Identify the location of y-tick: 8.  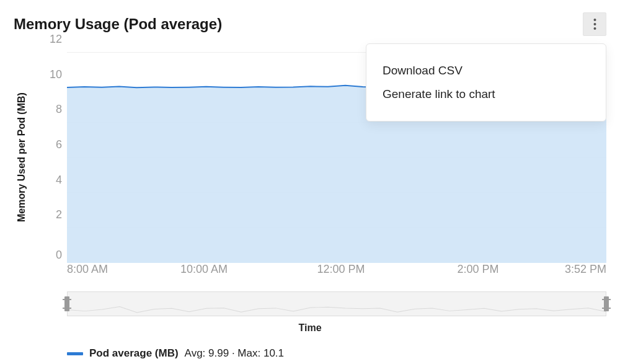
(59, 109).